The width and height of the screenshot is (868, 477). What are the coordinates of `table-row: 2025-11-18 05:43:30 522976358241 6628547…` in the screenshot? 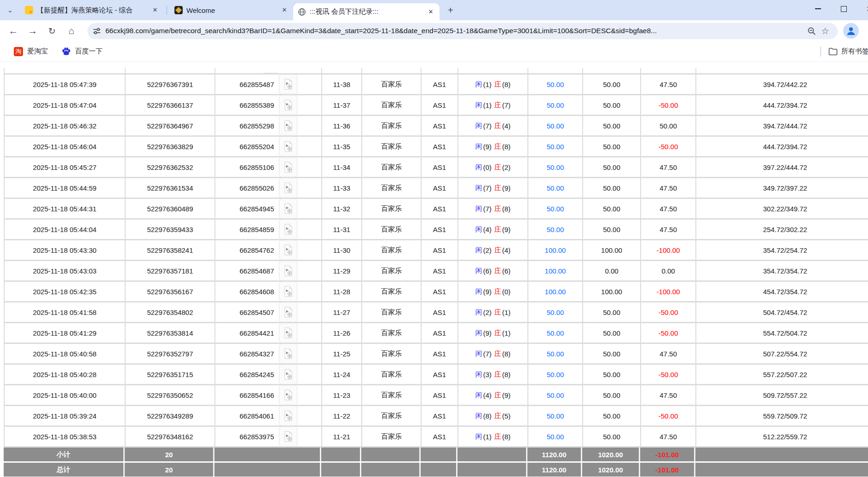 It's located at (436, 250).